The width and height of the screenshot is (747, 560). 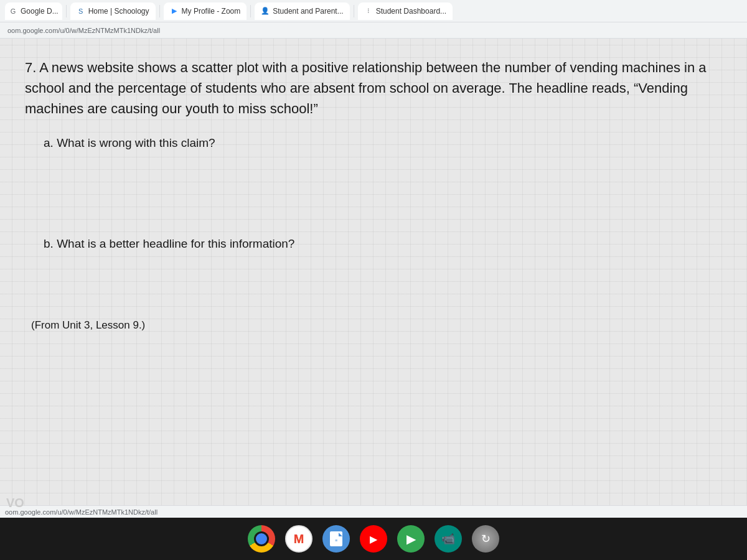 I want to click on youtube-play-icon: ▶, so click(x=374, y=539).